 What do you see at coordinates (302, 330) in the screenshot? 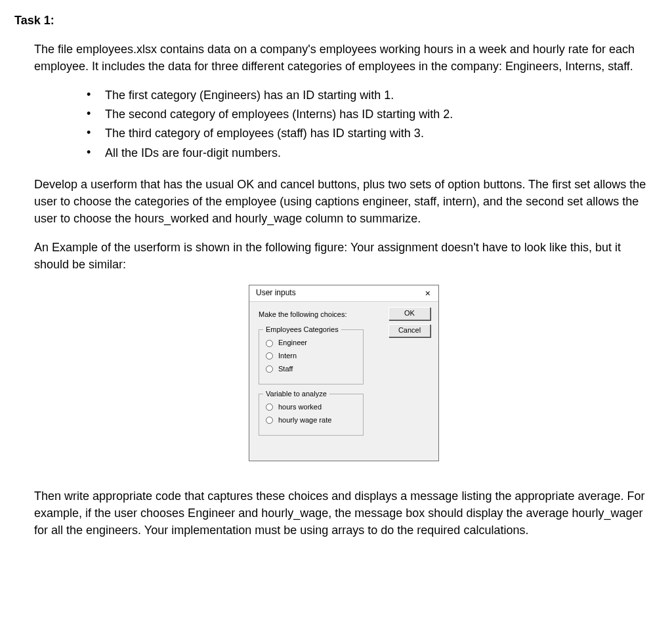
I see `group-legend: Employees Categories` at bounding box center [302, 330].